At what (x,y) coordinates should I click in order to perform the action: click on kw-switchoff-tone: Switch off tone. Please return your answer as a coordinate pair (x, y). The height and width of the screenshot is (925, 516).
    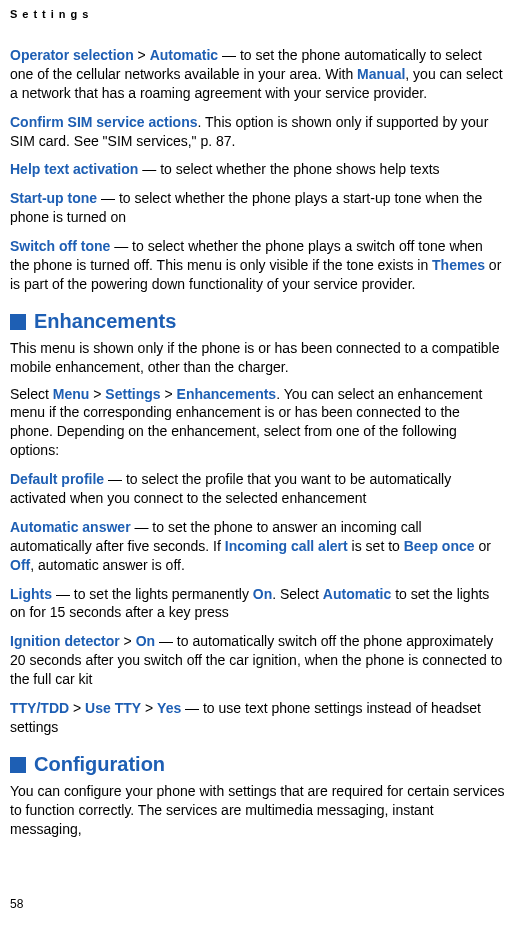
    Looking at the image, I should click on (60, 246).